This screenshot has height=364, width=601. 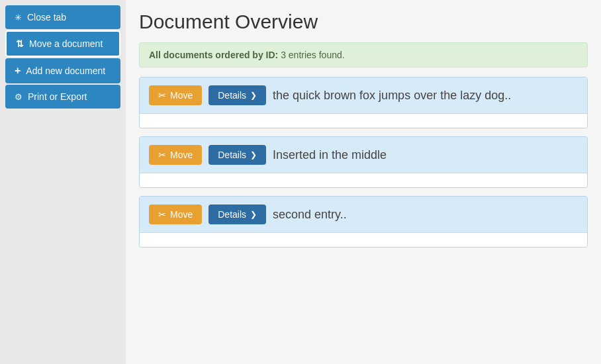 What do you see at coordinates (363, 155) in the screenshot?
I see `doc-card-top: ✂MoveDetails❯Inserted in the middle` at bounding box center [363, 155].